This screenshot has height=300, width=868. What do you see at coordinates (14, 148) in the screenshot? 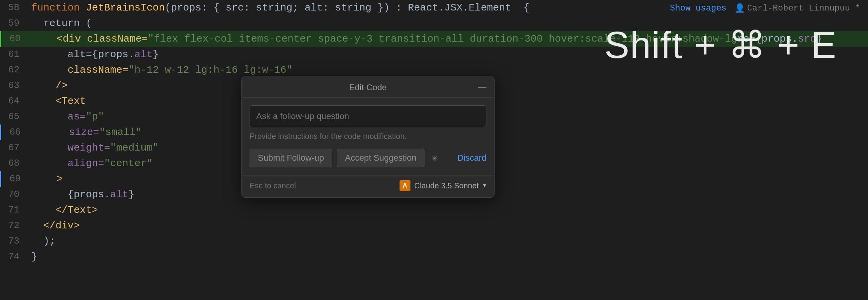
I see `line-number: 67` at bounding box center [14, 148].